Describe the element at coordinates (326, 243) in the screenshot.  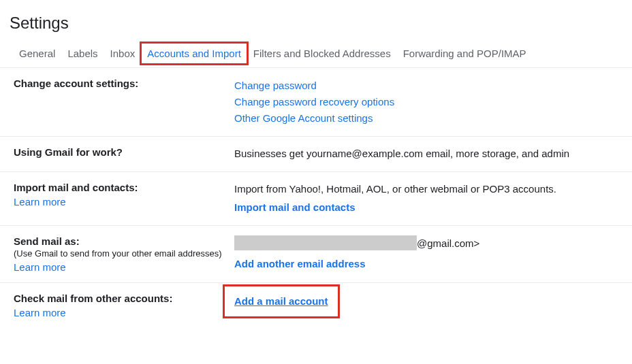
I see `redacted-email` at that location.